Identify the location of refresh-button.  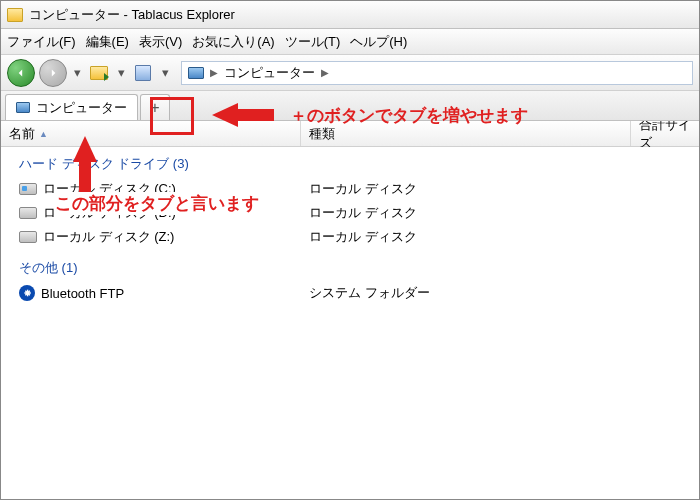
(143, 73).